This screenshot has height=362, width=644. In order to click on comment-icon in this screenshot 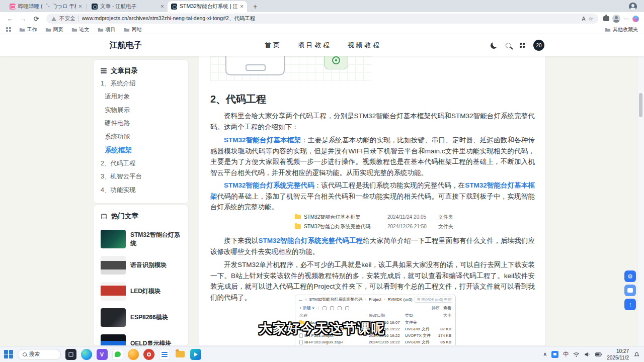, I will do `click(630, 291)`.